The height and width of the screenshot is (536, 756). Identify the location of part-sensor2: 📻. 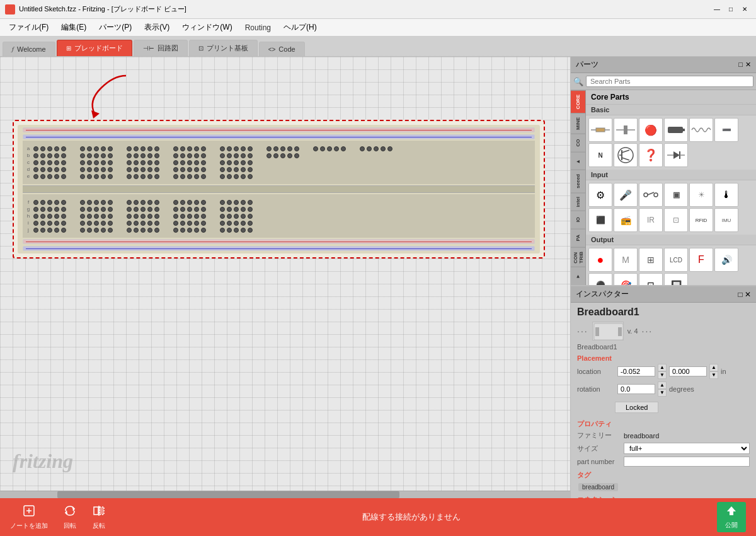
(626, 220).